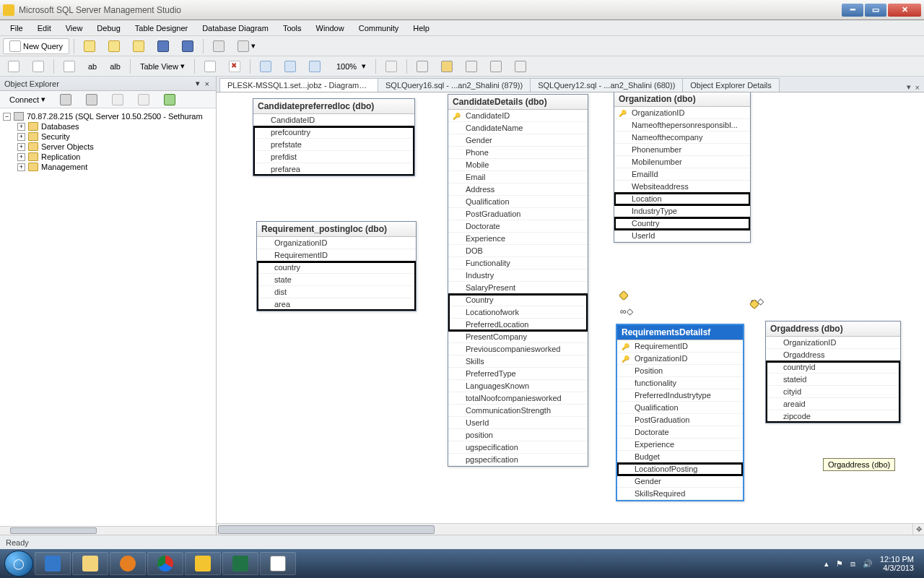 The width and height of the screenshot is (924, 578). What do you see at coordinates (518, 288) in the screenshot?
I see `table-column: SalaryPresent` at bounding box center [518, 288].